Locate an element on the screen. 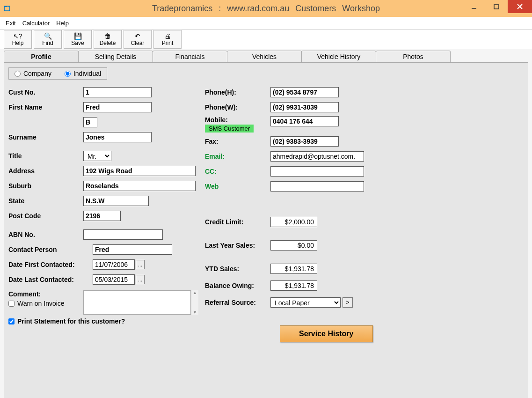 This screenshot has height=398, width=532. label-title: Title is located at coordinates (46, 156).